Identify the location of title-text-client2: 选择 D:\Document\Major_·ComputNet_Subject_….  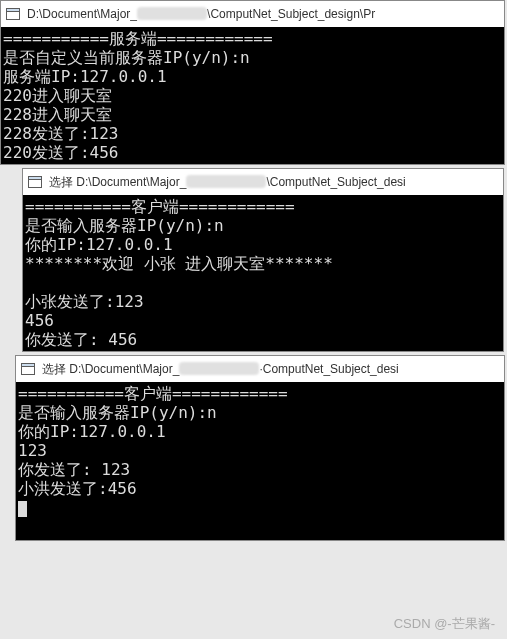
(220, 370).